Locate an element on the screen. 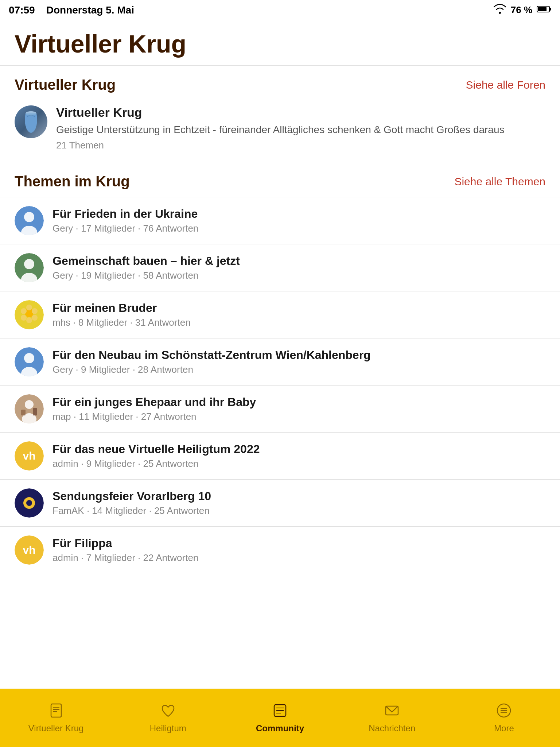 Image resolution: width=560 pixels, height=747 pixels. theme-title: Sendungsfeier Vorarlberg 10 is located at coordinates (132, 496).